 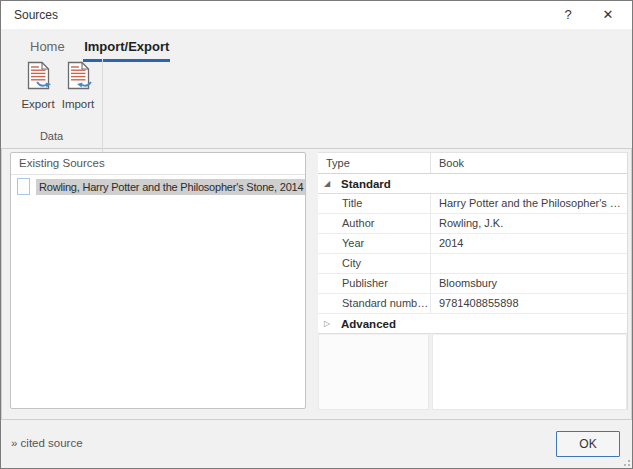 What do you see at coordinates (47, 443) in the screenshot?
I see `cited-source-legend: » cited source` at bounding box center [47, 443].